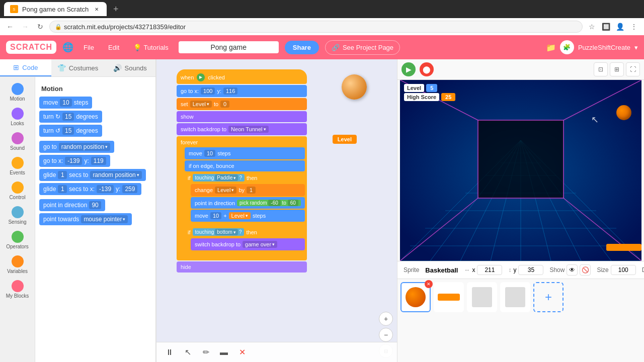 Image resolution: width=644 pixels, height=362 pixels. I want to click on eraser-tool-button: ▬, so click(224, 352).